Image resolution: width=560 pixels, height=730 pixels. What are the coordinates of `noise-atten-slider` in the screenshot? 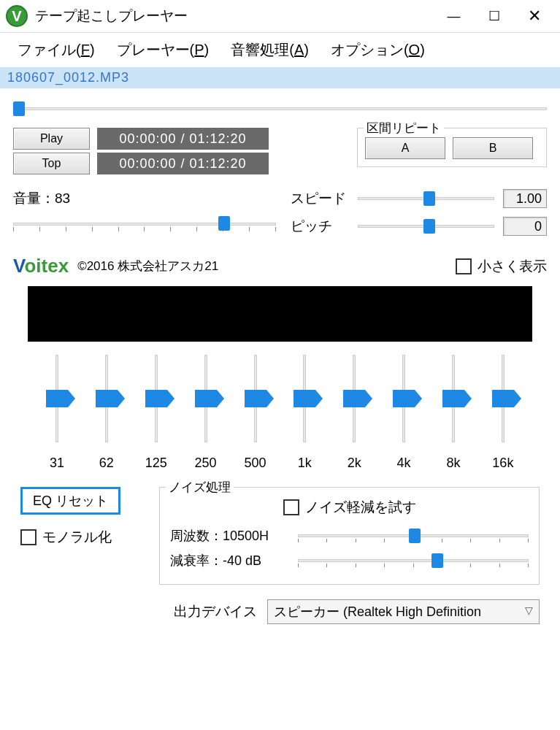 It's located at (413, 561).